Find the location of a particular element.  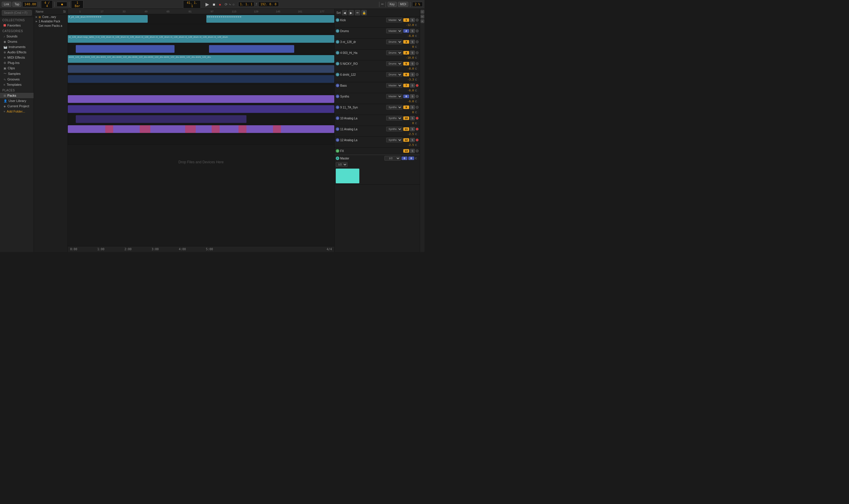

track12-s: S is located at coordinates (412, 140).